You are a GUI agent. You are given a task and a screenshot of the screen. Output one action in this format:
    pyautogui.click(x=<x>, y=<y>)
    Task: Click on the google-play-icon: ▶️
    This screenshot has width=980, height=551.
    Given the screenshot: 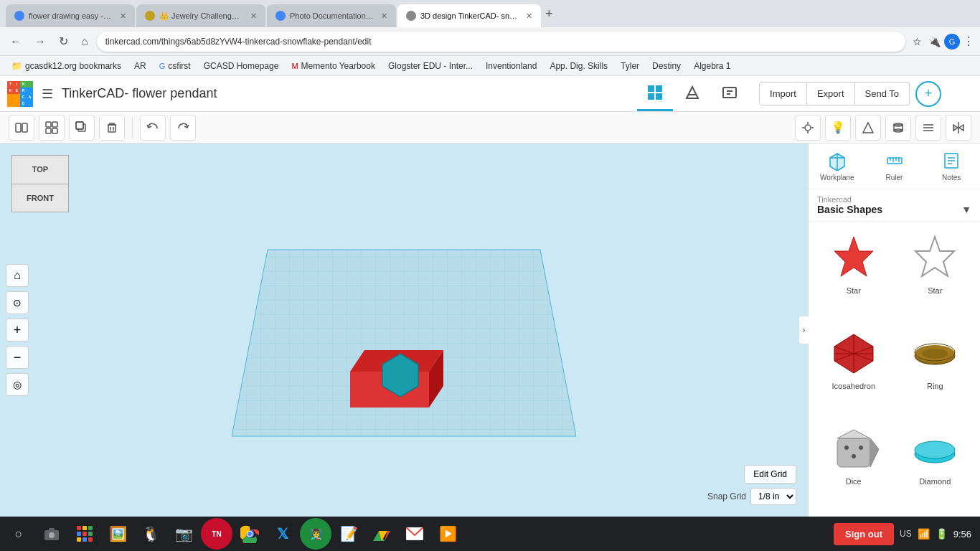 What is the action you would take?
    pyautogui.click(x=448, y=534)
    